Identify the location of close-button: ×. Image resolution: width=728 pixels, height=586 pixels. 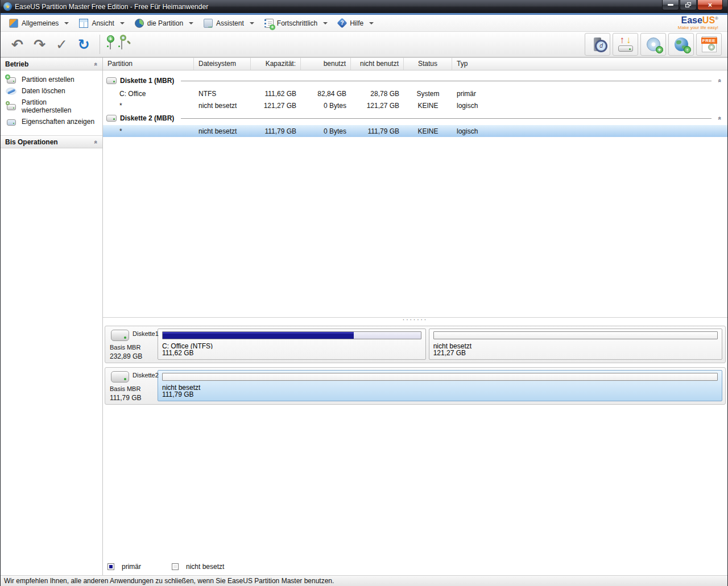
(710, 5).